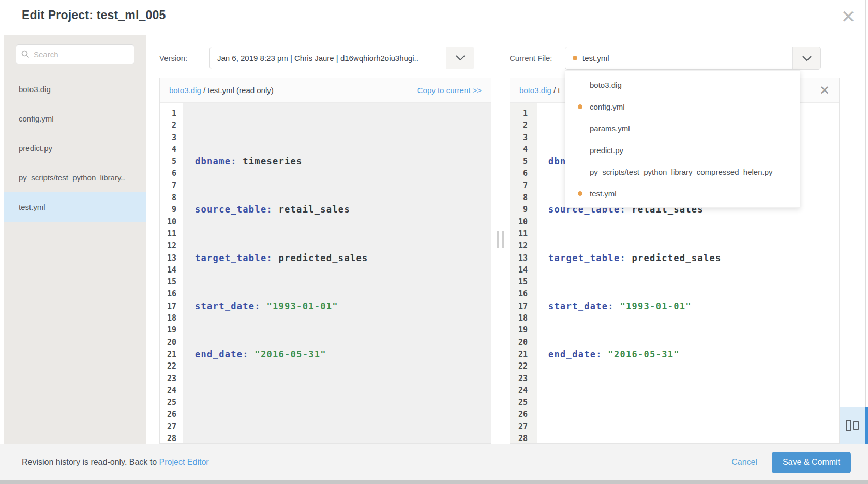  What do you see at coordinates (75, 54) in the screenshot?
I see `search-box` at bounding box center [75, 54].